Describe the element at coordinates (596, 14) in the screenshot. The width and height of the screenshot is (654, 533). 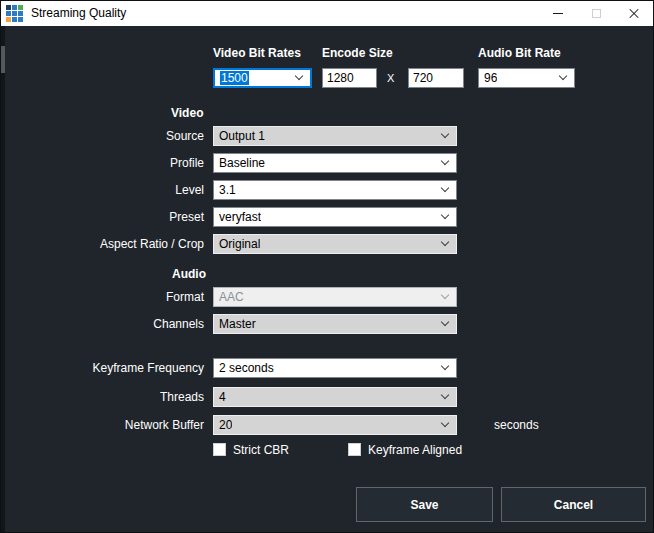
I see `window-controls` at that location.